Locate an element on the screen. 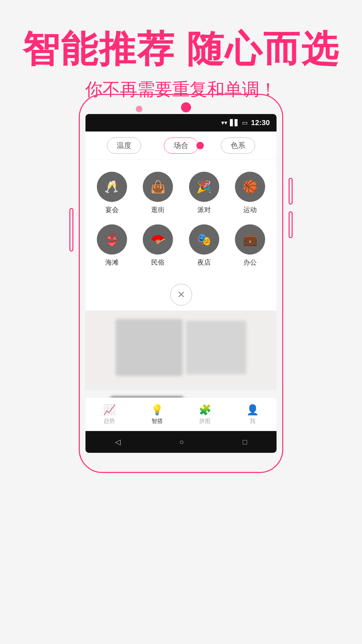 The image size is (362, 644). signal-icon: ▋▋ is located at coordinates (235, 123).